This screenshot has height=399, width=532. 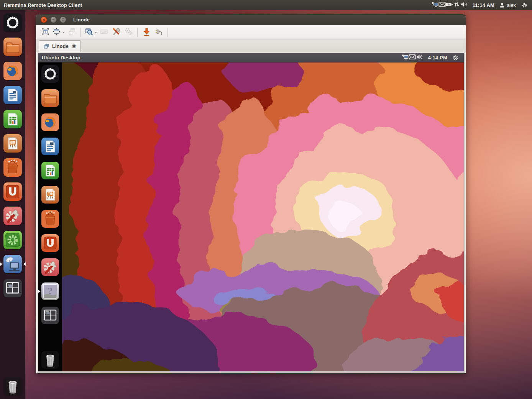 I want to click on remote-launcher-item-workspace-switcher, so click(x=50, y=315).